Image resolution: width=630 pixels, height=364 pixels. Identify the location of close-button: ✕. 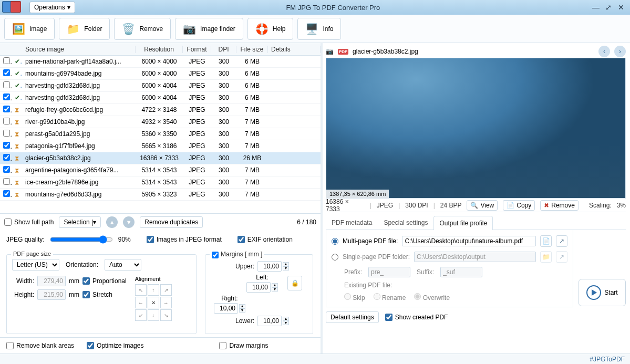
(621, 7).